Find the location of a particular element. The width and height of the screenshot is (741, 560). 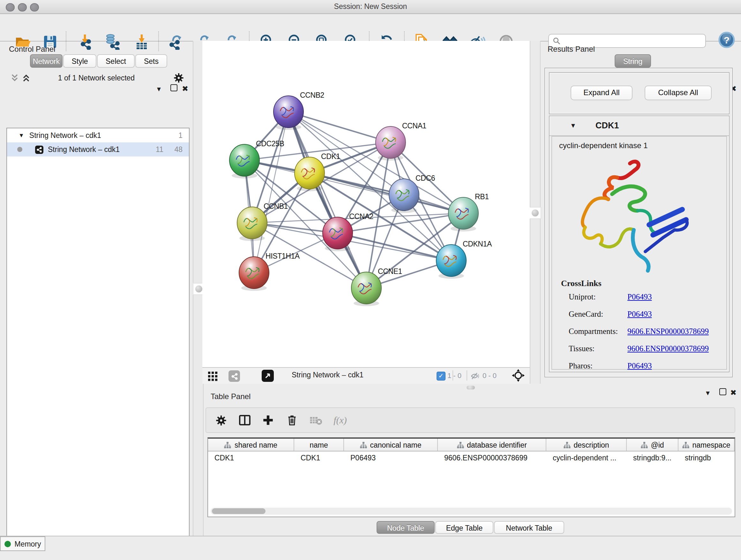

main-toolbar: ? is located at coordinates (370, 28).